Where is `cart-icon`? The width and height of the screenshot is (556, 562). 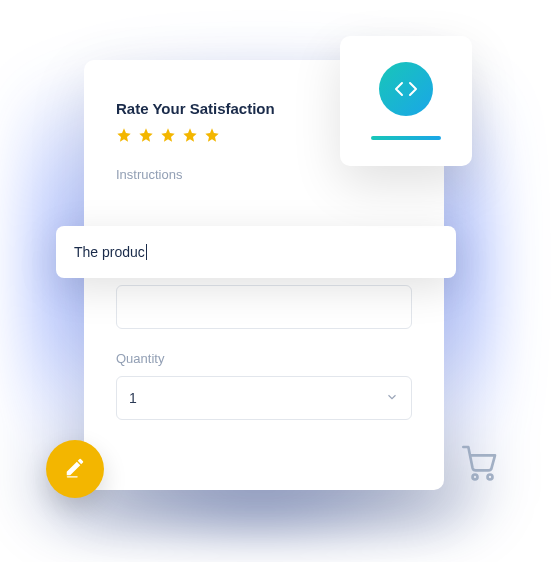 cart-icon is located at coordinates (480, 464).